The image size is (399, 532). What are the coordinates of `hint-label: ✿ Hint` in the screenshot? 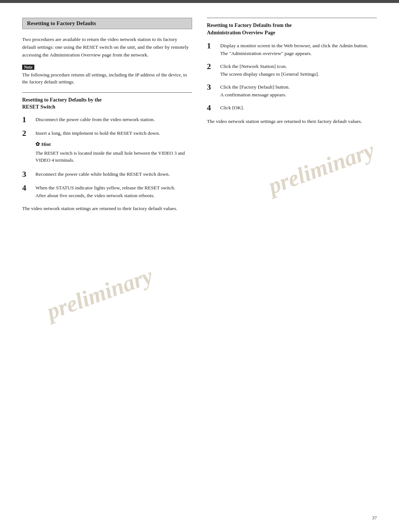 It's located at (114, 144).